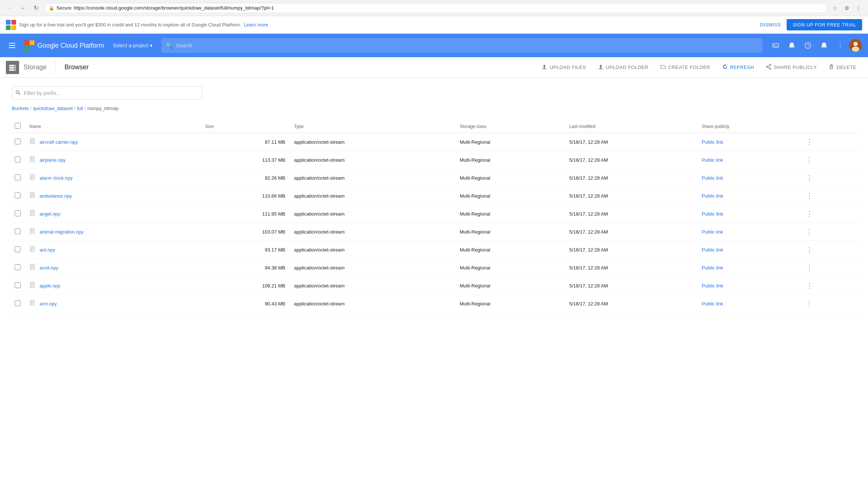  What do you see at coordinates (113, 126) in the screenshot?
I see `name-header: Name` at bounding box center [113, 126].